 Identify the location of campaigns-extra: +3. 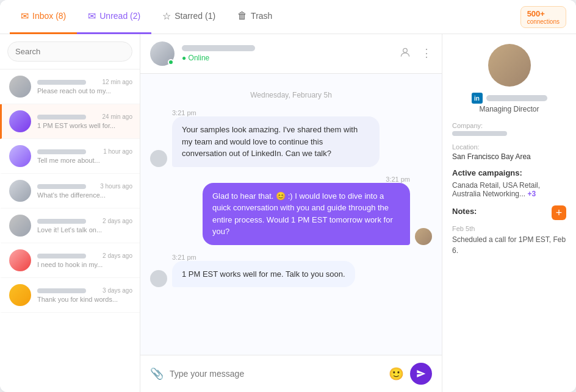
(531, 194).